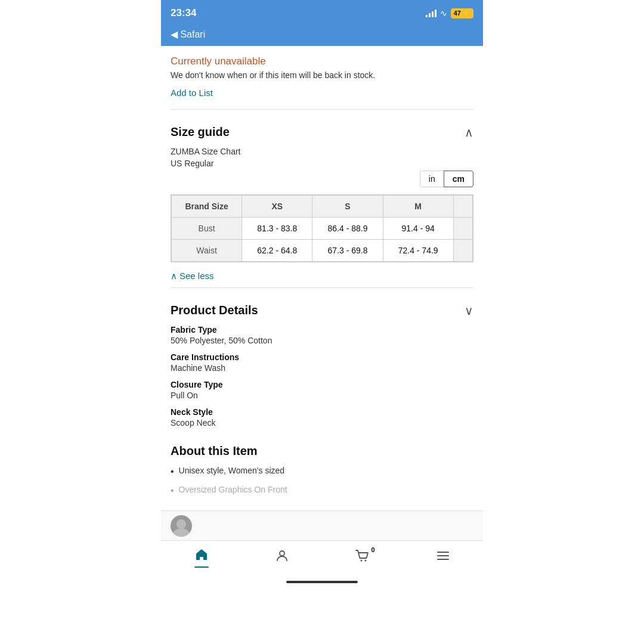 Image resolution: width=644 pixels, height=644 pixels. Describe the element at coordinates (322, 582) in the screenshot. I see `home-bar` at that location.